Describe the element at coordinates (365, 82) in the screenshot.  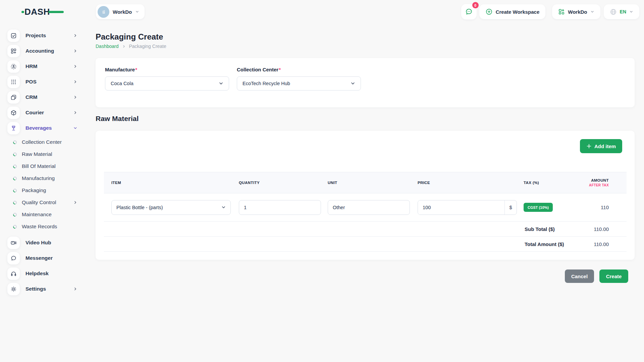
I see `packaging-form-card: Manufacture* Coca Cola Collection Center…` at that location.